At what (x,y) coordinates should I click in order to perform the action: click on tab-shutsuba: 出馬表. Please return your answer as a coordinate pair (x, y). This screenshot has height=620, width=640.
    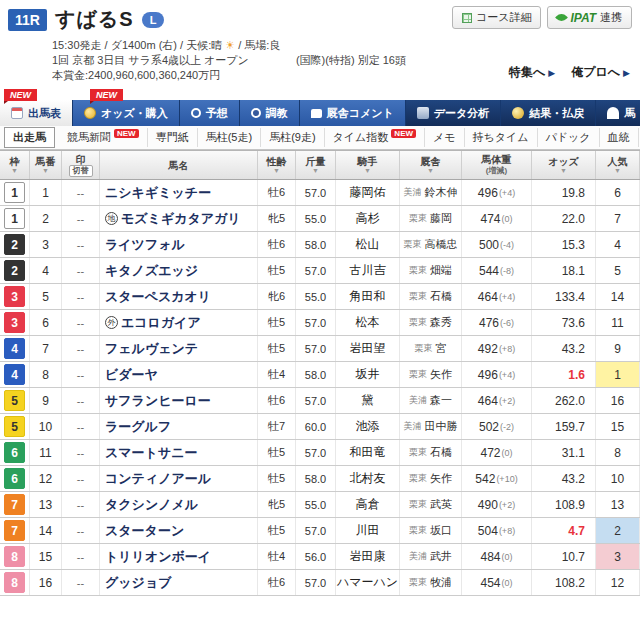
    Looking at the image, I should click on (36, 113).